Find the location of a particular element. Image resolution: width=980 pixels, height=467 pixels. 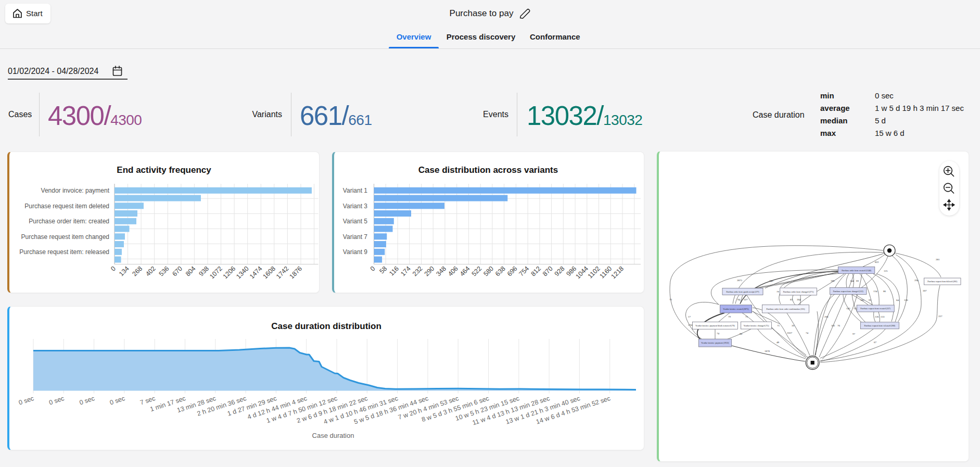

svg-text: 1340 is located at coordinates (243, 273).